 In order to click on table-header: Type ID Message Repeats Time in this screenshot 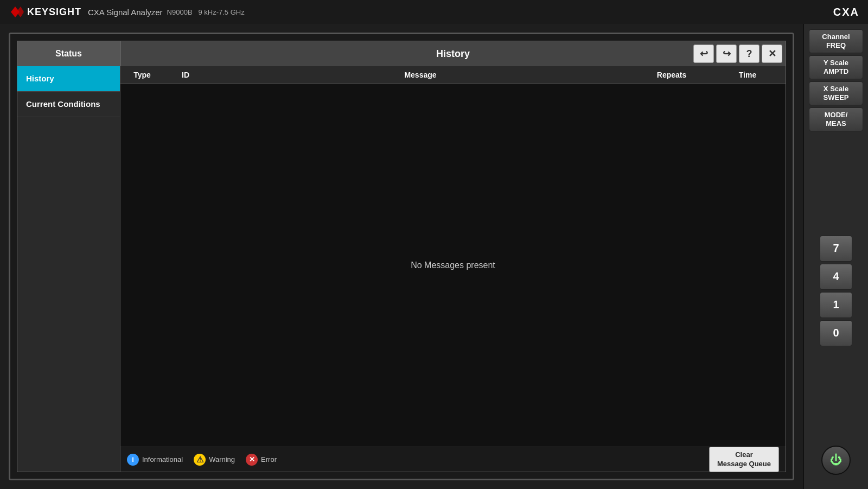, I will do `click(453, 75)`.